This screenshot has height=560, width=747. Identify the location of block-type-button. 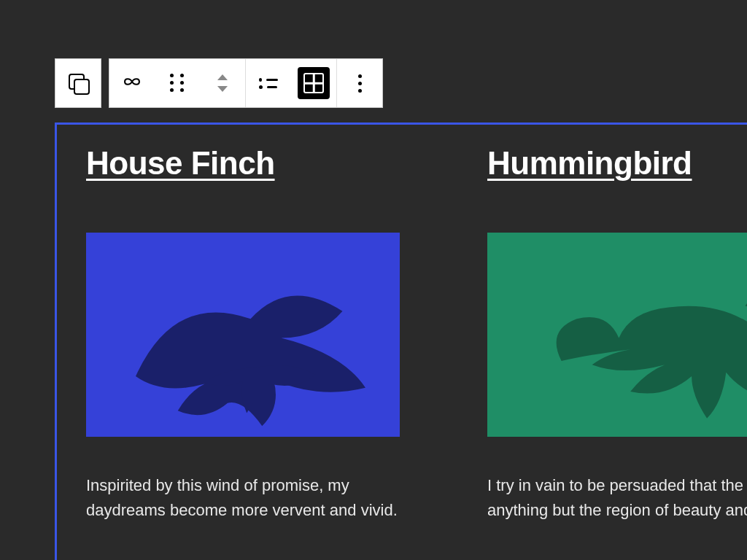
(78, 83).